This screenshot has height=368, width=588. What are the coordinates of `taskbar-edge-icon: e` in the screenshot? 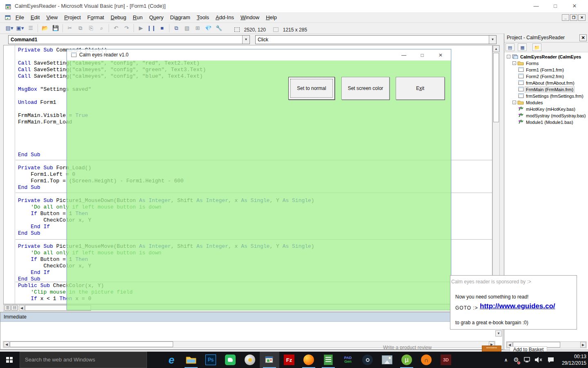 It's located at (172, 360).